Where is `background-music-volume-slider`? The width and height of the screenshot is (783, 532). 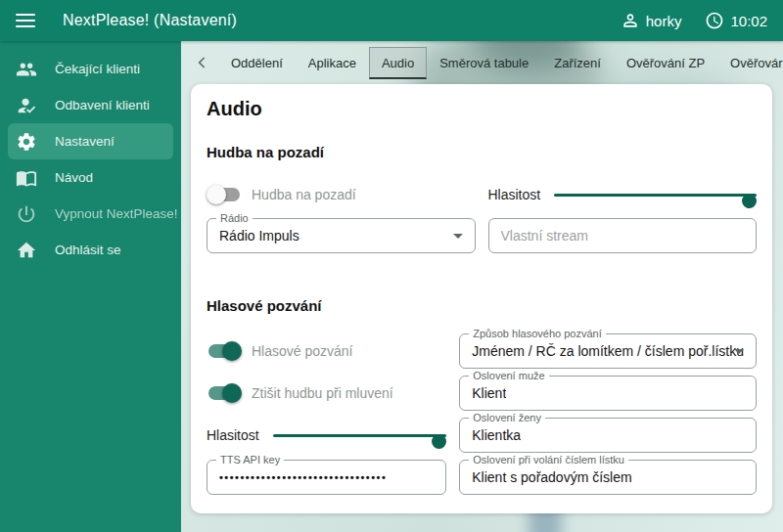
background-music-volume-slider is located at coordinates (656, 195).